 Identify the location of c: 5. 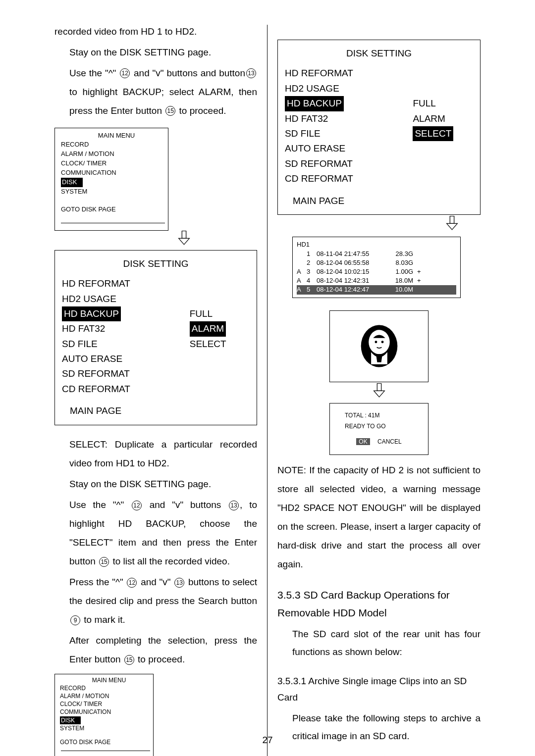
(312, 290).